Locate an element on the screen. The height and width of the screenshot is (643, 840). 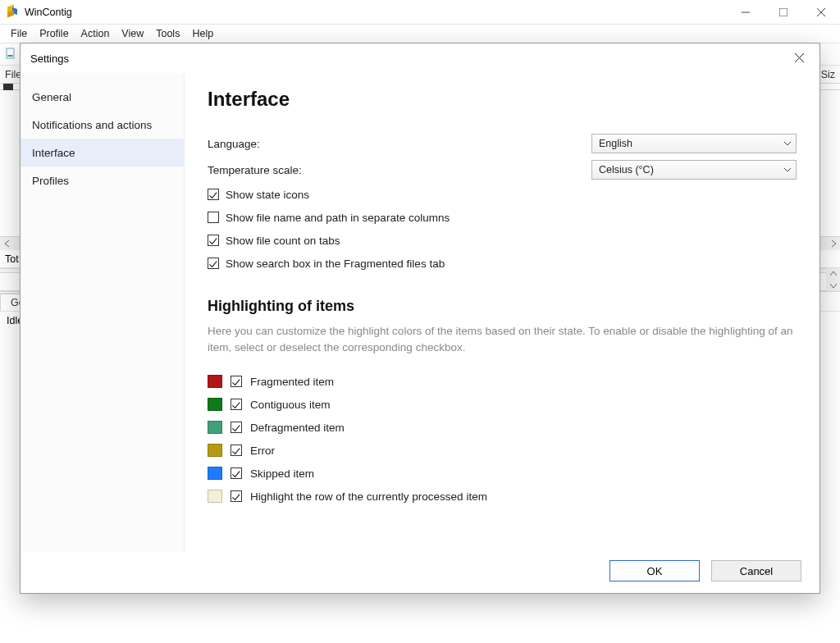
page-title: Interface is located at coordinates (502, 99).